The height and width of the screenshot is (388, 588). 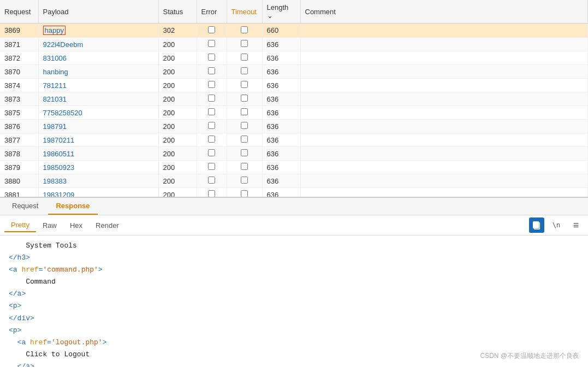 I want to click on cell-status: 200, so click(x=177, y=113).